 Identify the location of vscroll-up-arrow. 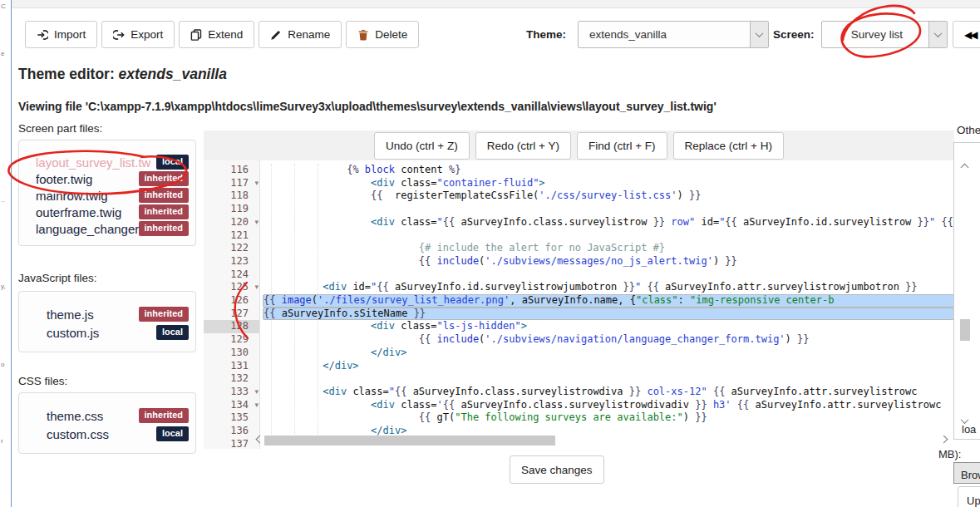
(964, 167).